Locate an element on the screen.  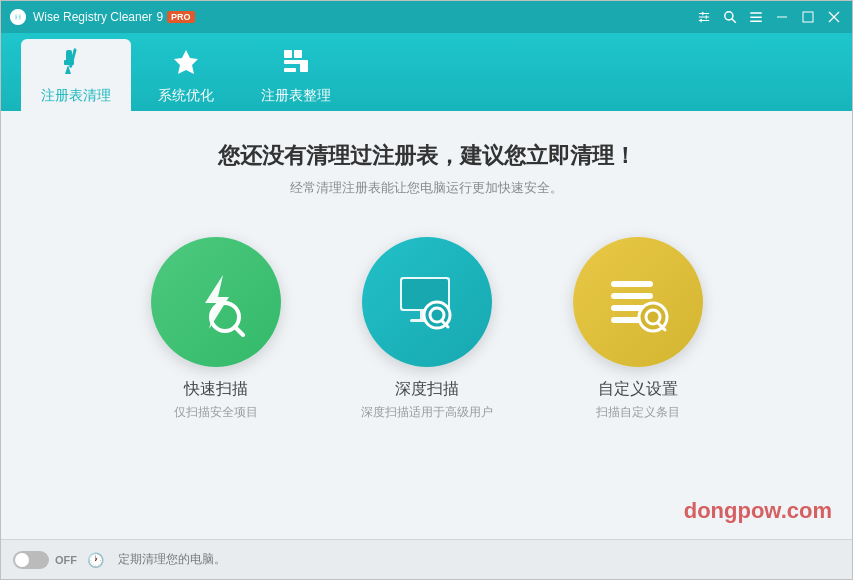
tab-system-optimize-label: 系统优化 is located at coordinates (186, 96).